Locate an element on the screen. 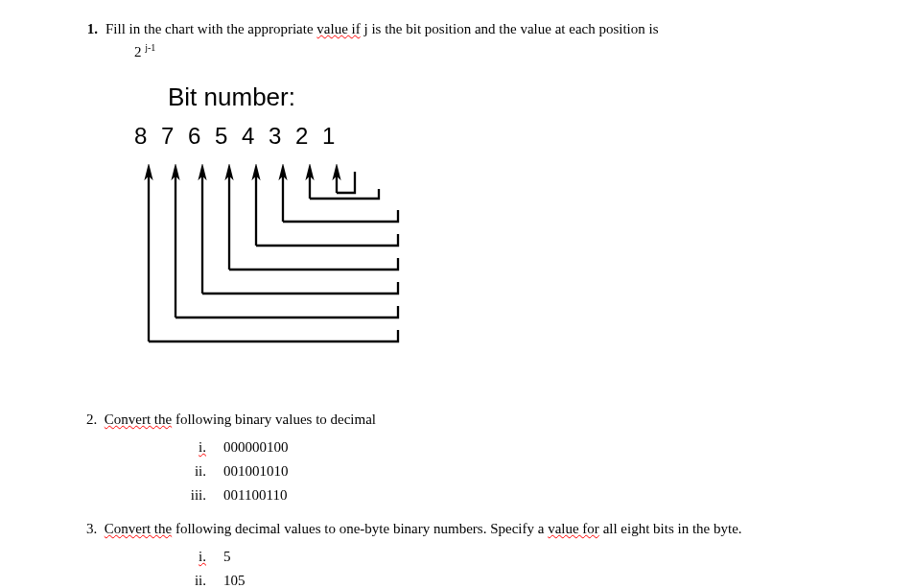 This screenshot has height=588, width=913. q2-value-1: 000000100 is located at coordinates (256, 447).